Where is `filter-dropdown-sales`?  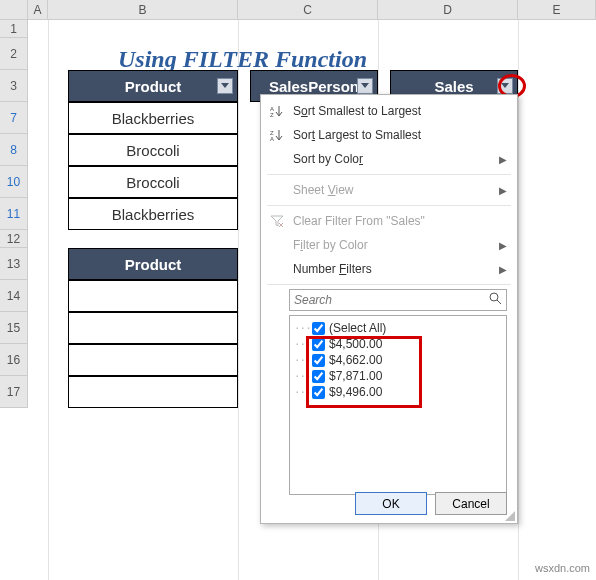
filter-dropdown-sales is located at coordinates (505, 86).